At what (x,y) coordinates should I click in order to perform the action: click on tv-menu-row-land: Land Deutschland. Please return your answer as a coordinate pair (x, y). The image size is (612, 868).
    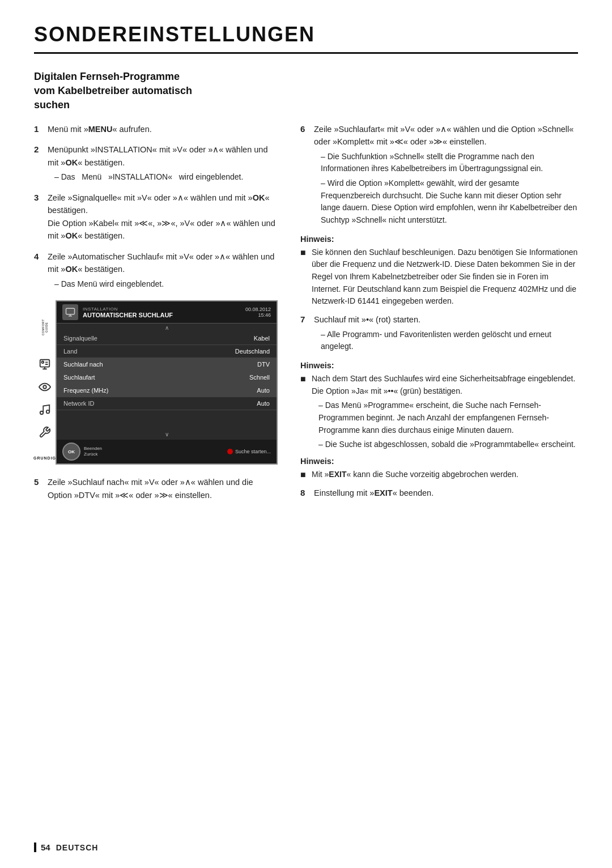
    Looking at the image, I should click on (167, 351).